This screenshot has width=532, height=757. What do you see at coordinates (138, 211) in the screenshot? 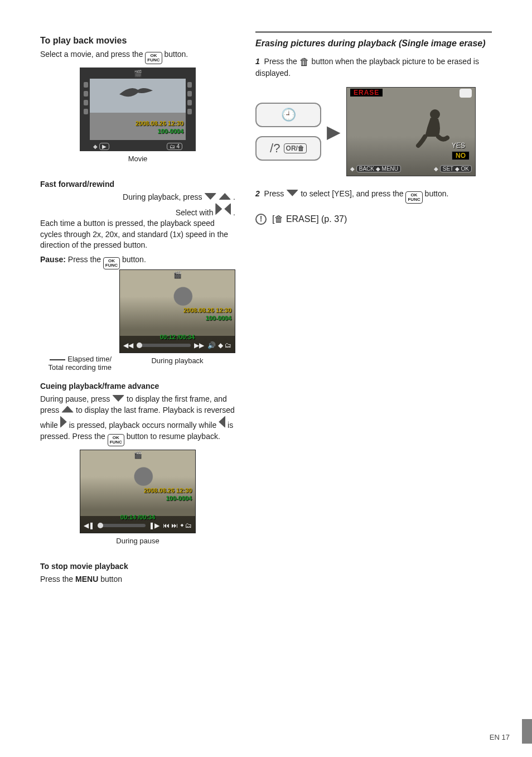
I see `ffrw-line2: Select with .` at bounding box center [138, 211].